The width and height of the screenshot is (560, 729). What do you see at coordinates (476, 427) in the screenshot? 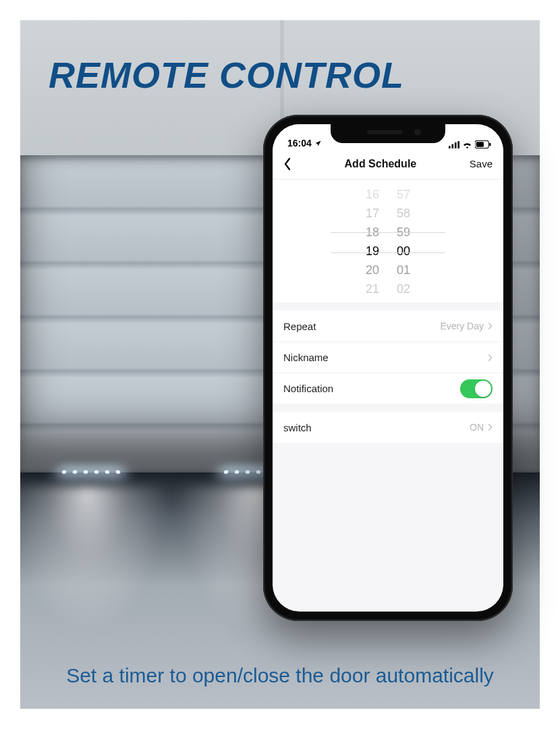
I see `switch-value: ON` at bounding box center [476, 427].